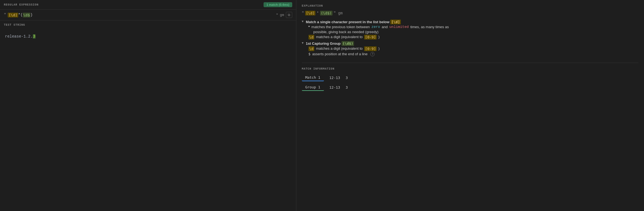 This screenshot has height=211, width=644. What do you see at coordinates (470, 44) in the screenshot?
I see `tree-row-group: ▼ 1st Capturing Group (\d$)` at bounding box center [470, 44].